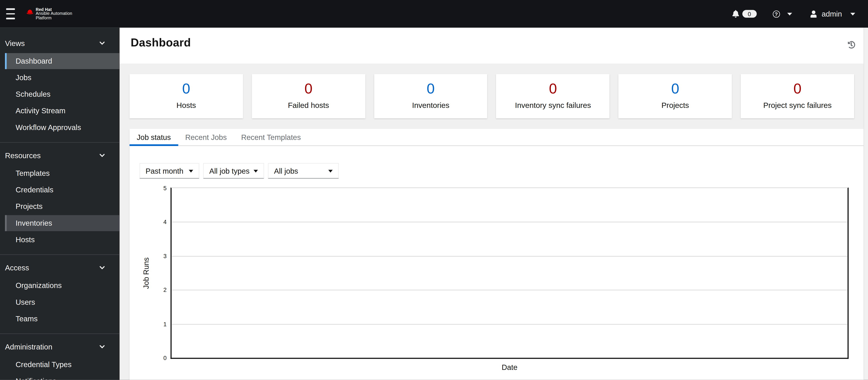 This screenshot has width=868, height=380. What do you see at coordinates (286, 171) in the screenshot?
I see `job-select-value: All jobs` at bounding box center [286, 171].